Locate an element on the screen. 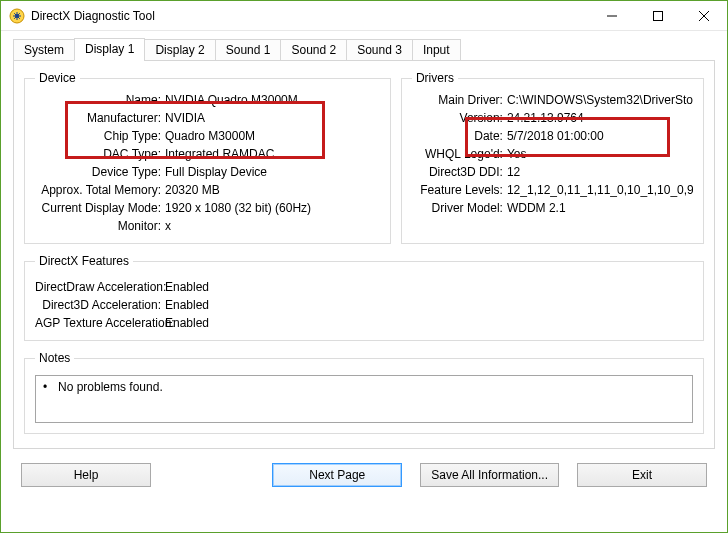 This screenshot has height=533, width=728. dxf-d3d-value: Enabled is located at coordinates (429, 305).